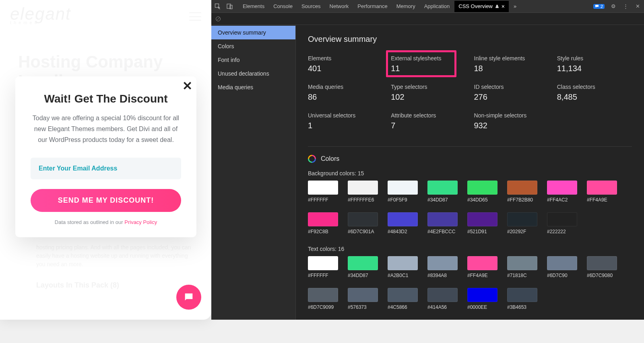 The height and width of the screenshot is (343, 644). Describe the element at coordinates (613, 6) in the screenshot. I see `gear-icon: ⚙` at that location.